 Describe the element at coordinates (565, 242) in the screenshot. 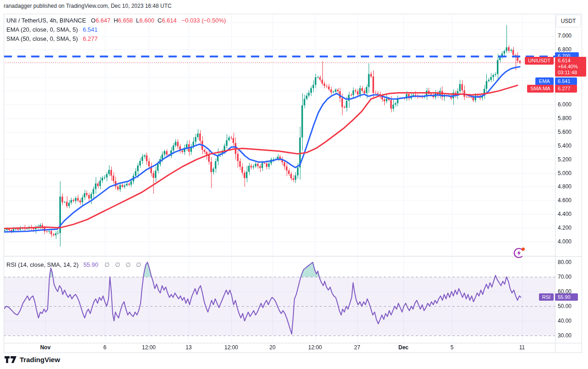

I see `price-tick-label: 4.000` at that location.